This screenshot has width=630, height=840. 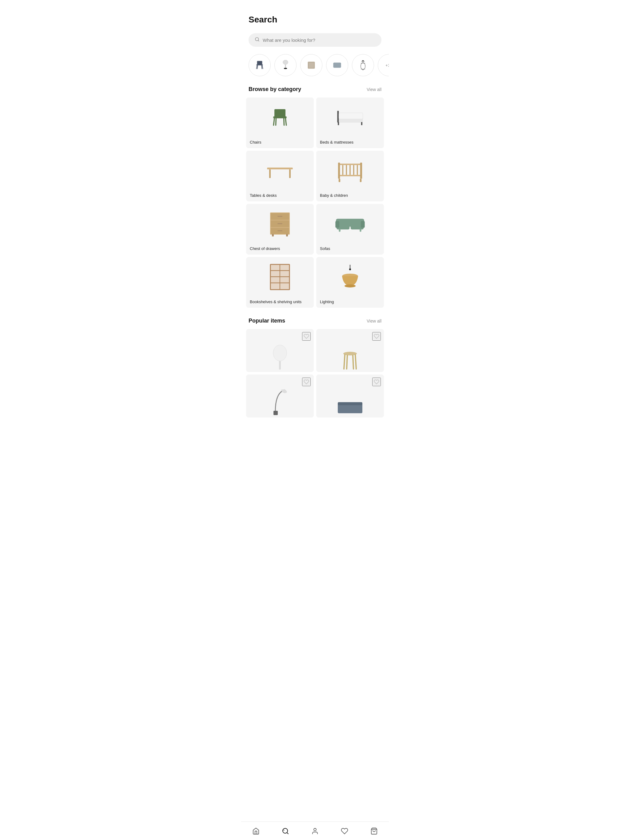 What do you see at coordinates (315, 20) in the screenshot?
I see `page-title: Search` at bounding box center [315, 20].